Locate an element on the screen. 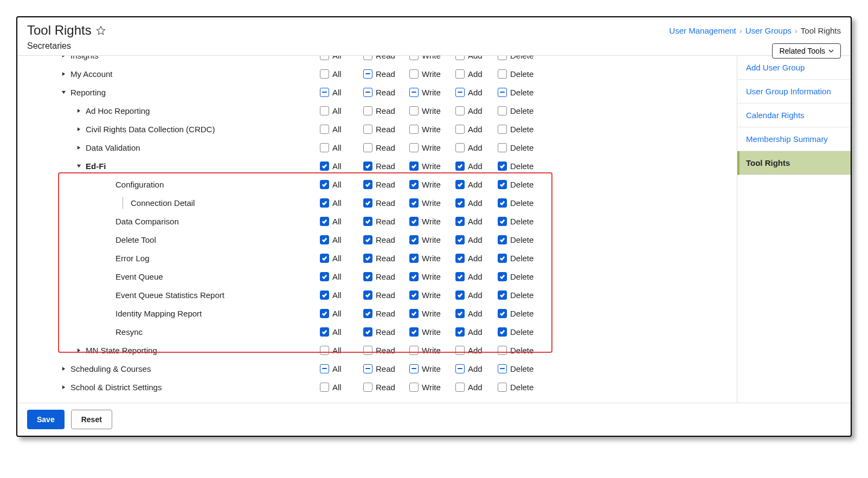 The height and width of the screenshot is (478, 868). tree-label: Reporting is located at coordinates (88, 92).